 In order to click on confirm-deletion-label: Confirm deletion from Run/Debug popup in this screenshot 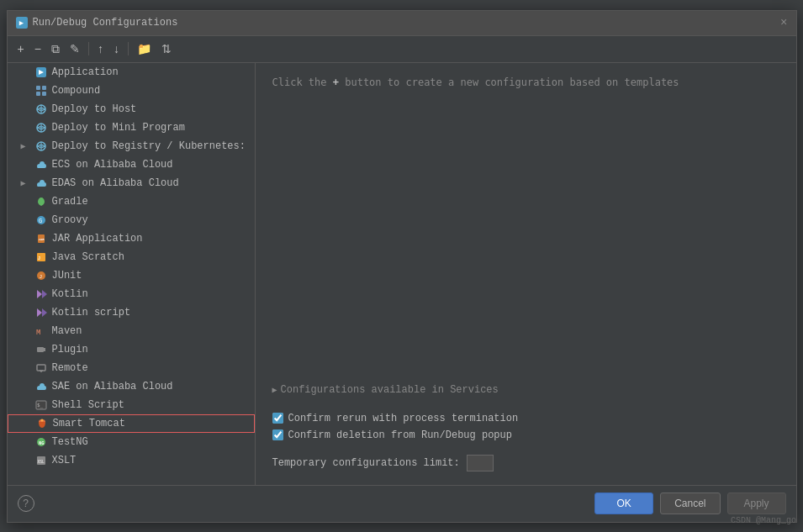, I will do `click(400, 435)`.